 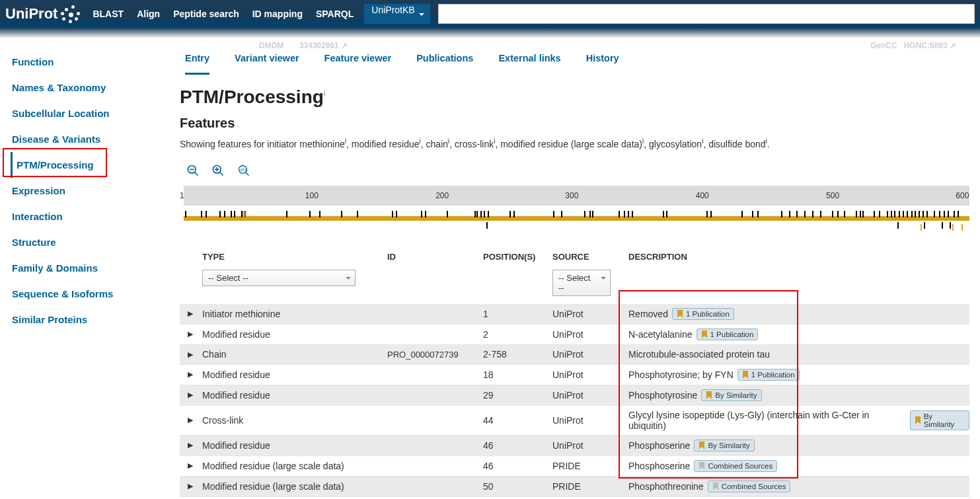 What do you see at coordinates (518, 375) in the screenshot?
I see `cell-position: 18` at bounding box center [518, 375].